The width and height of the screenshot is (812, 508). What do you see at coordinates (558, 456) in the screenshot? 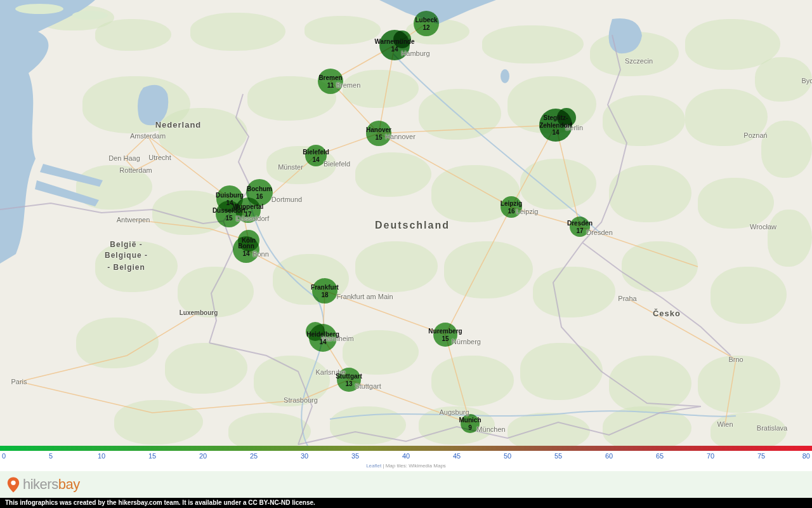
I see `scale-tick-label: 55` at bounding box center [558, 456].